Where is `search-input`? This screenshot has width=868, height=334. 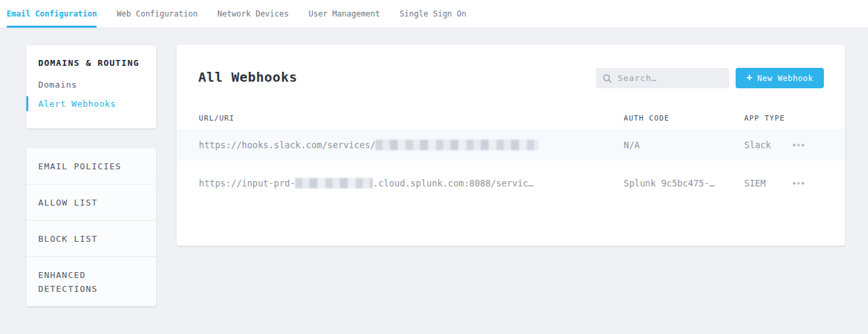
search-input is located at coordinates (673, 78).